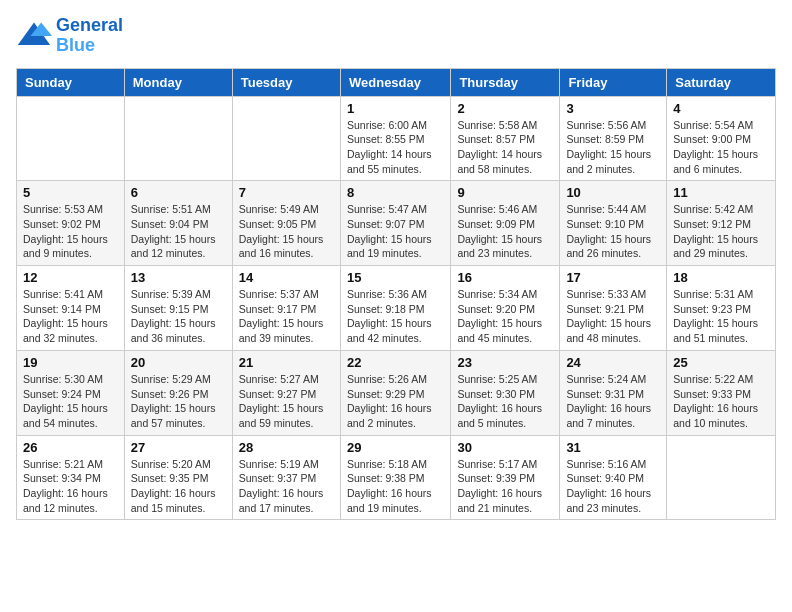 Image resolution: width=792 pixels, height=612 pixels. I want to click on calendar-cell: 29Sunrise: 5:18 AMSunset: 9:38 PMDayligh…, so click(395, 478).